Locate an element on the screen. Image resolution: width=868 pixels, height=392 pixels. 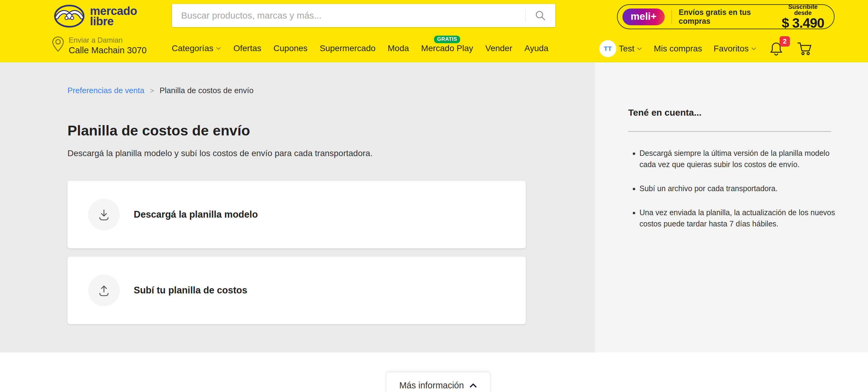
breadcrumb-current: Planilla de costos de envío is located at coordinates (207, 90).